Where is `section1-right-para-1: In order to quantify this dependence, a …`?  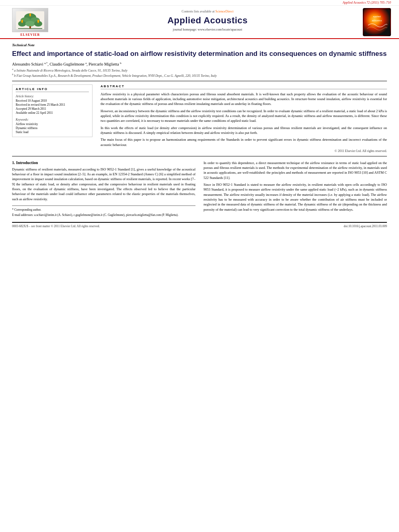 section1-right-para-1: In order to quantify this dependence, a … is located at coordinates (295, 170).